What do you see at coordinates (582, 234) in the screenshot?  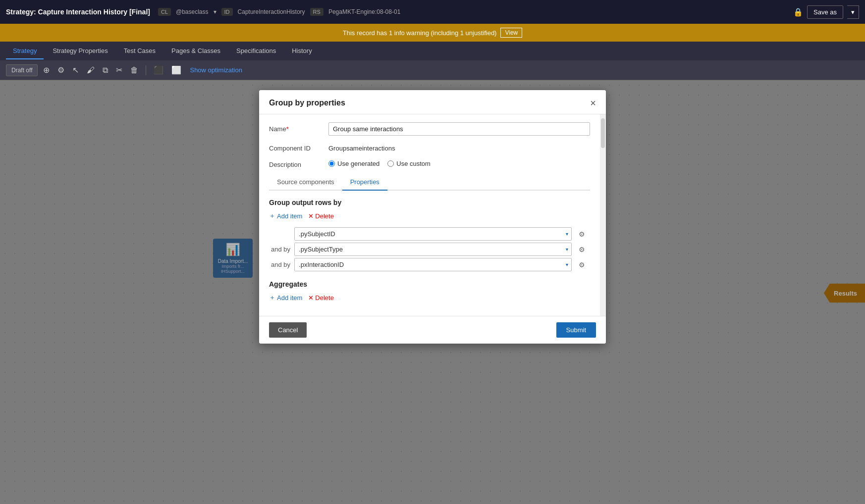 I see `row1-gear-icon: ⚙` at bounding box center [582, 234].